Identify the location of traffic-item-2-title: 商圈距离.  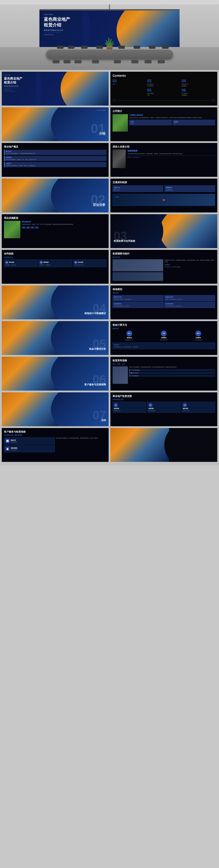
(190, 188).